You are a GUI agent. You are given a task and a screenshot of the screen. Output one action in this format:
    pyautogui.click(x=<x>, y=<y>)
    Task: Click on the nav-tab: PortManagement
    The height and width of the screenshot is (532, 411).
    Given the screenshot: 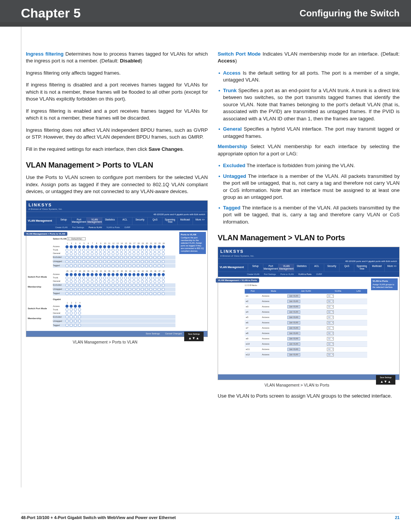 What is the action you would take?
    pyautogui.click(x=271, y=268)
    